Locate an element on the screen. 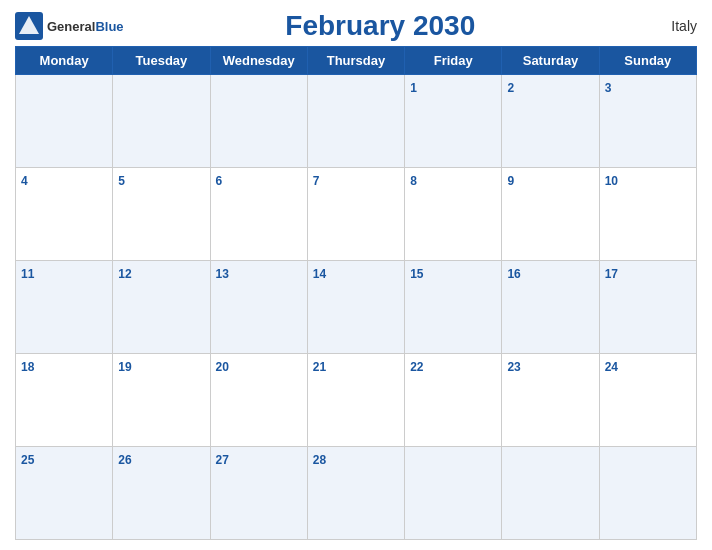 This screenshot has height=550, width=712. calendar-cell-w3d3: 13 is located at coordinates (258, 308).